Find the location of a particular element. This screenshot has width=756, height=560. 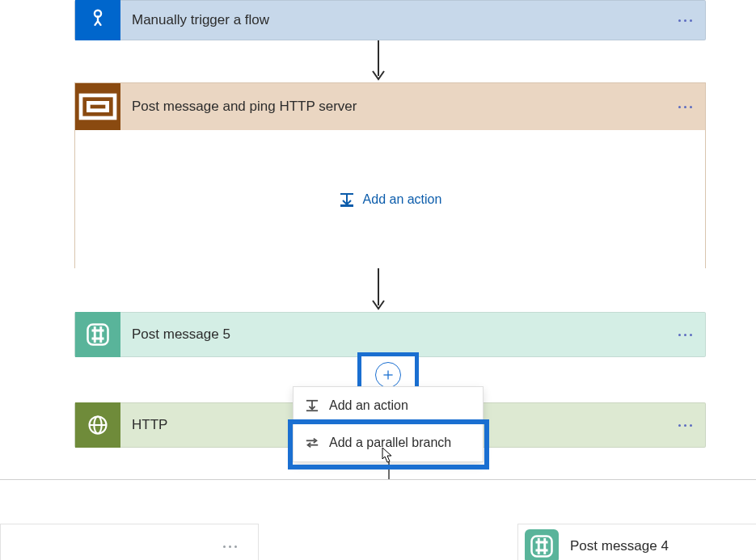

touch-icon is located at coordinates (98, 20).